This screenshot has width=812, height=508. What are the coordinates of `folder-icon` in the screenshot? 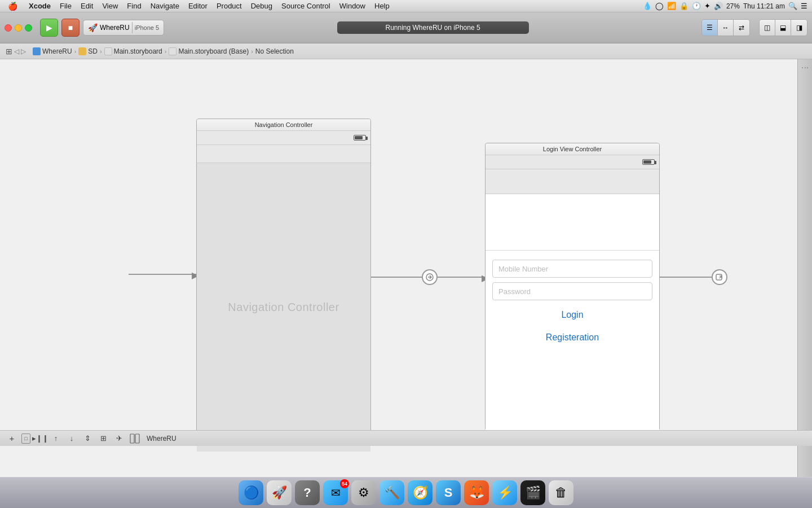 It's located at (82, 51).